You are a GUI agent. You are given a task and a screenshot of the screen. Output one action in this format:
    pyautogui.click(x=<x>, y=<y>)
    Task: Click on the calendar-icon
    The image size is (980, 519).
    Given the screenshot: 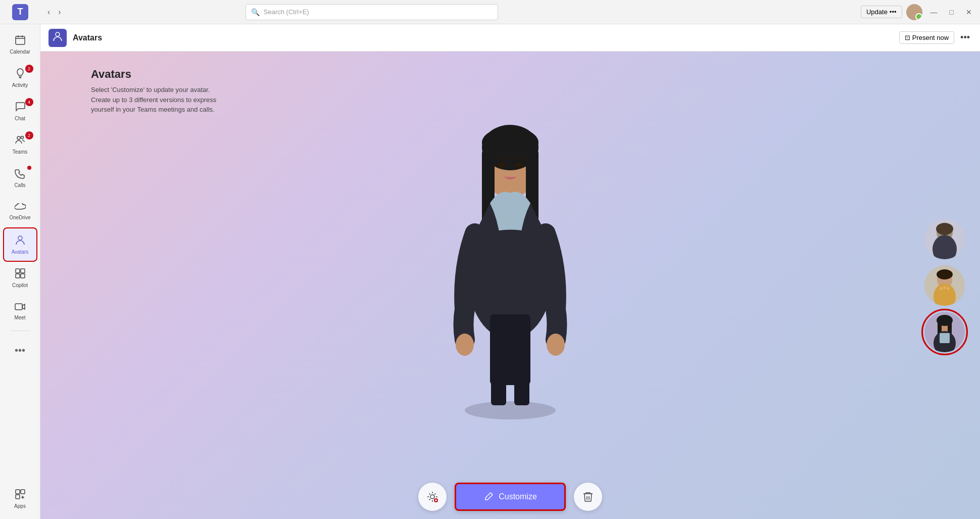 What is the action you would take?
    pyautogui.click(x=20, y=41)
    